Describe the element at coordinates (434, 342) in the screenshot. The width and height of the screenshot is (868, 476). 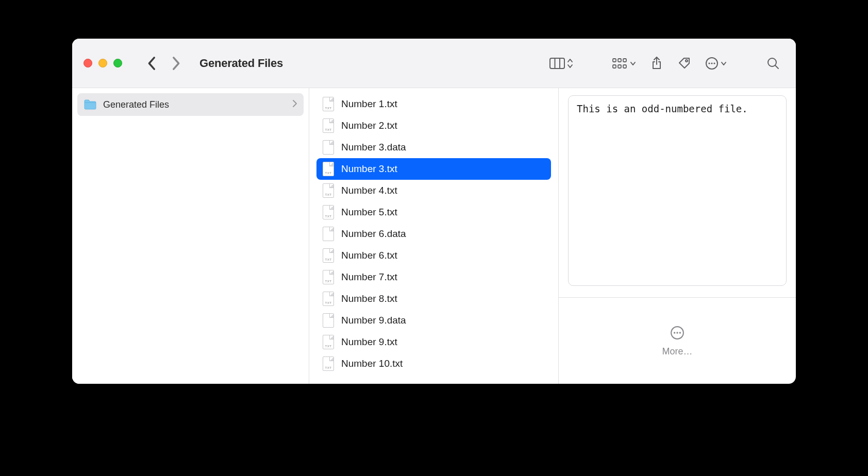
I see `file-row: TXTNumber 9.txt` at that location.